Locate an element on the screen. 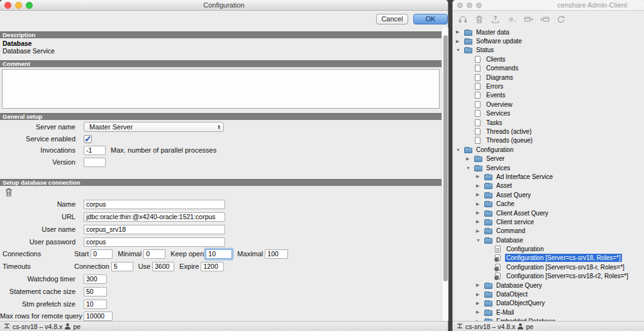 The height and width of the screenshot is (331, 644). tree-item: ▶Client Asset Query is located at coordinates (548, 213).